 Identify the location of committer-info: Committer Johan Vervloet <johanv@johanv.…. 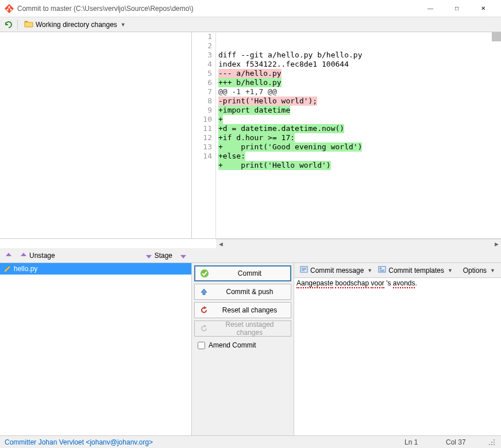
(201, 442).